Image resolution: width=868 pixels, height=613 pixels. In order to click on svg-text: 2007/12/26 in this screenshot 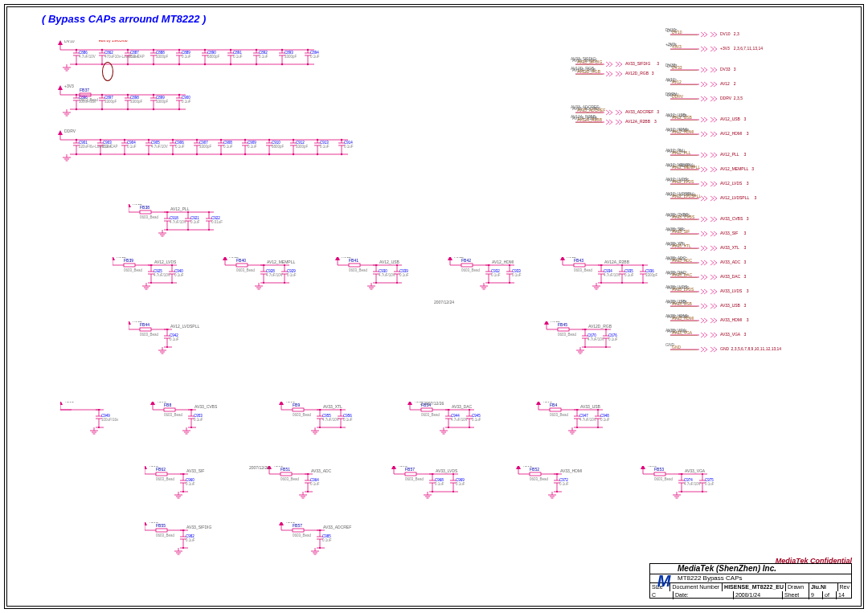, I will do `click(259, 468)`.